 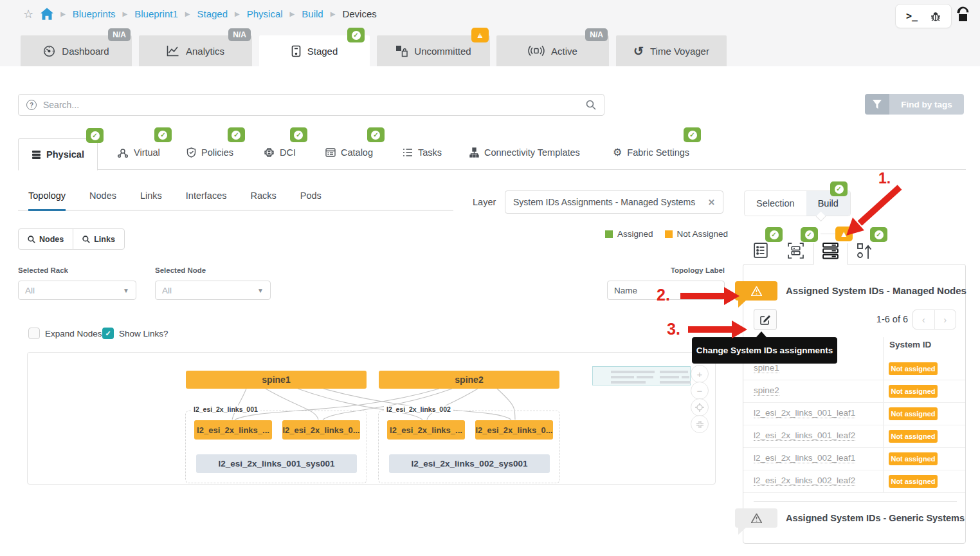 I want to click on annotation-step-2: 2., so click(x=664, y=295).